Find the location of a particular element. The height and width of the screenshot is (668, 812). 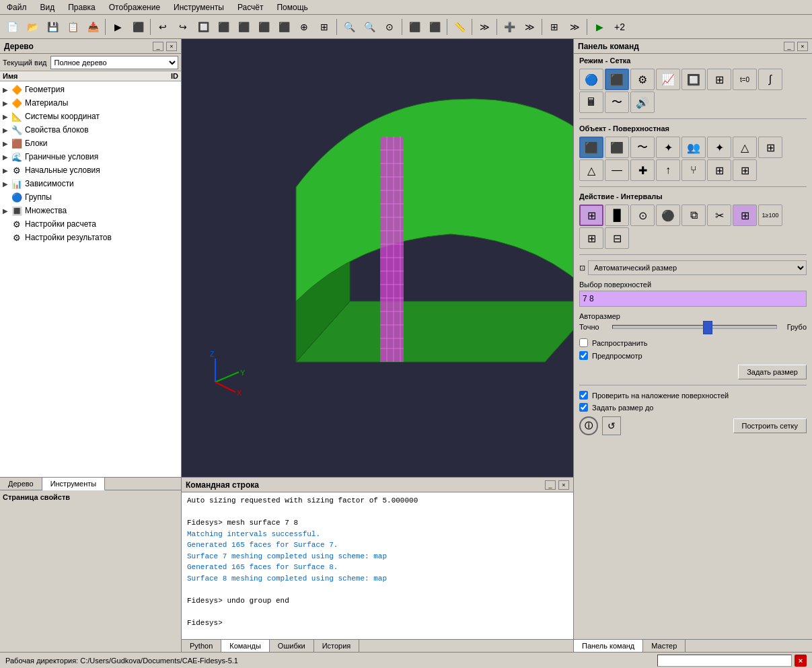

right-footer-tab-master: Мастер is located at coordinates (665, 646).